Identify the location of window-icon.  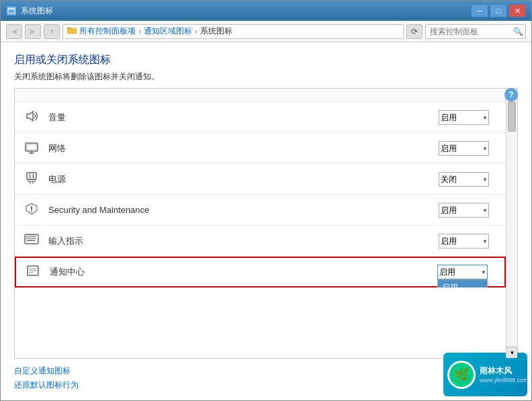
(11, 11).